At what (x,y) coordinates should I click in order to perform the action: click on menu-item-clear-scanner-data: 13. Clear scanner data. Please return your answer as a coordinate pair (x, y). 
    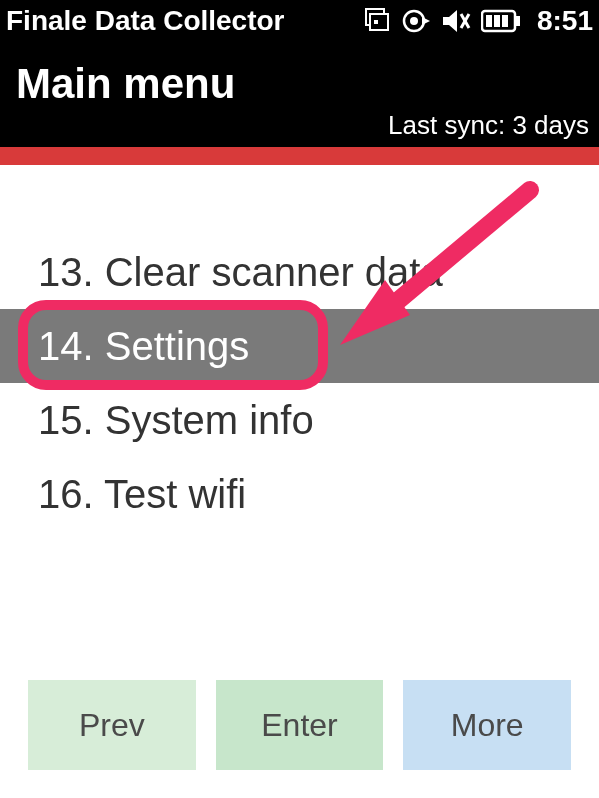
    Looking at the image, I should click on (300, 272).